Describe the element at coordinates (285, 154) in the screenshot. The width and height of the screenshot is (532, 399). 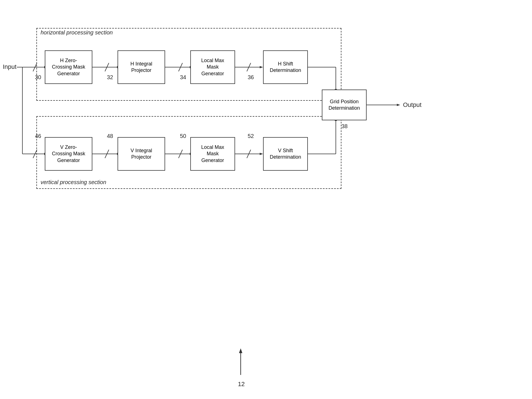
I see `v-shift-block: V Shift Determination` at that location.